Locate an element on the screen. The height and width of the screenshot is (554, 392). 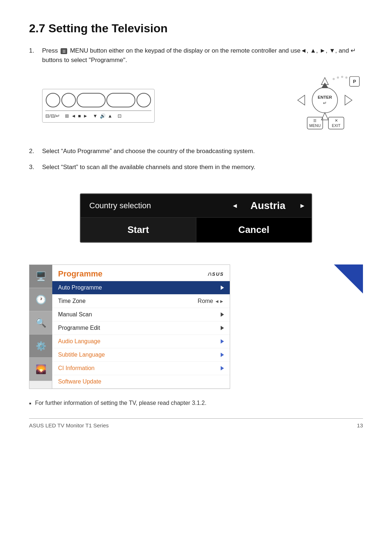
programme-header: Programme /\SUS is located at coordinates (141, 273).